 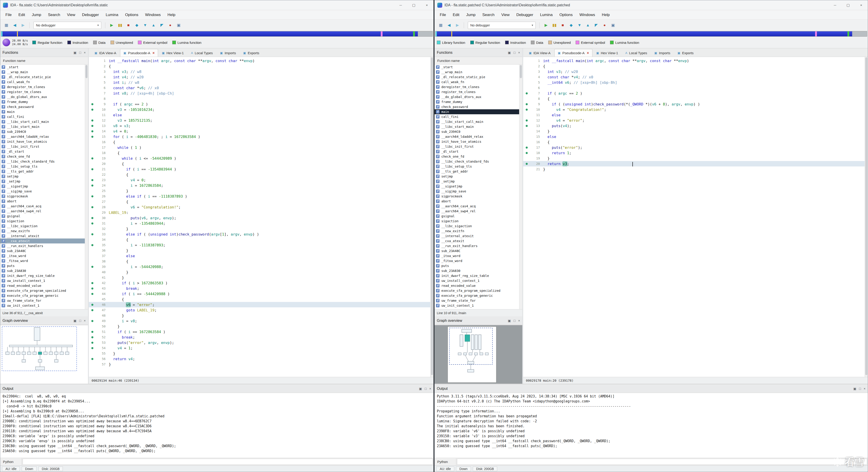 What do you see at coordinates (478, 261) in the screenshot?
I see `function-list-item: f_fitoa_word` at bounding box center [478, 261].